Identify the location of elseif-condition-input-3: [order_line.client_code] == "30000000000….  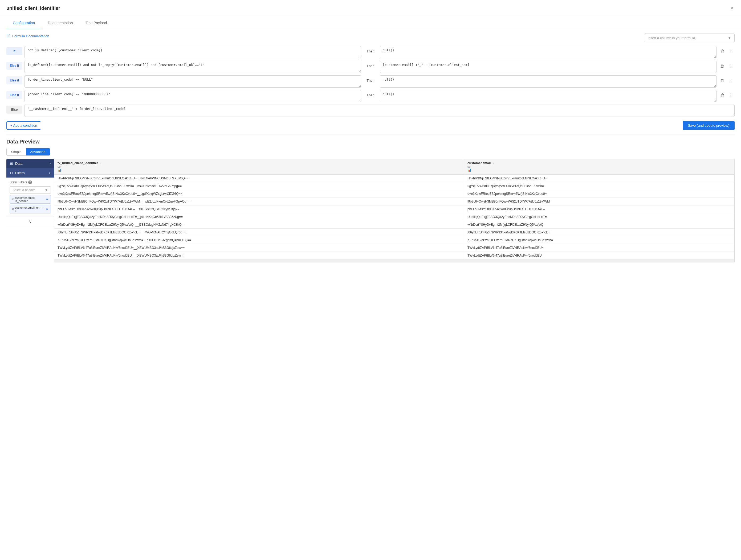
(193, 96).